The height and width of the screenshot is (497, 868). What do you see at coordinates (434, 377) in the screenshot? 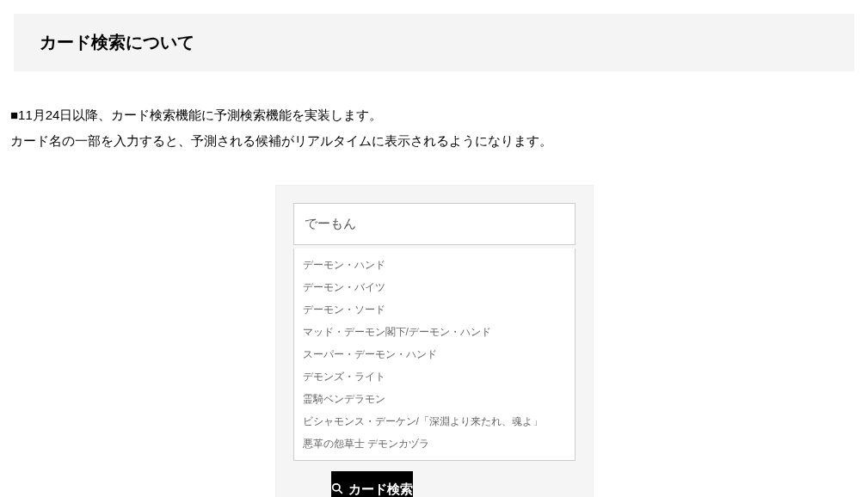
I see `suggestion-item: デモンズ・ライト` at bounding box center [434, 377].